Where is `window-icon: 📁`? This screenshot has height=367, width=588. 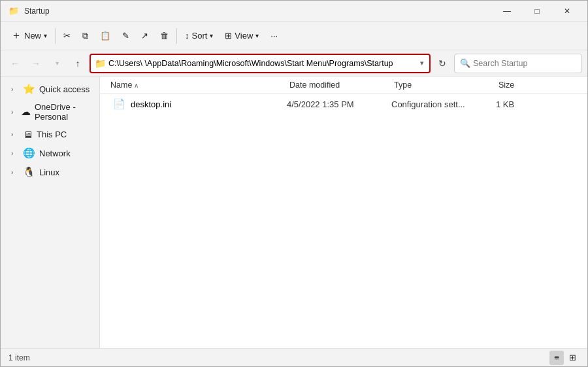
window-icon: 📁 is located at coordinates (14, 11).